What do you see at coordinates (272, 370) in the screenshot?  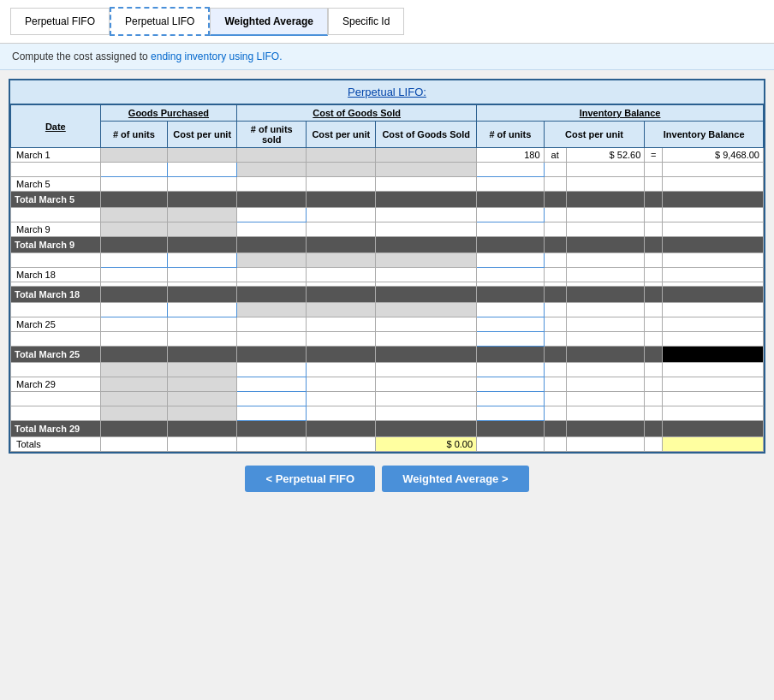 I see `m29-sold-u1` at bounding box center [272, 370].